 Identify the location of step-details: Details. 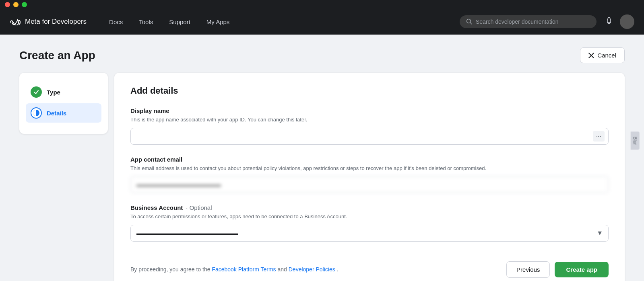
(64, 113).